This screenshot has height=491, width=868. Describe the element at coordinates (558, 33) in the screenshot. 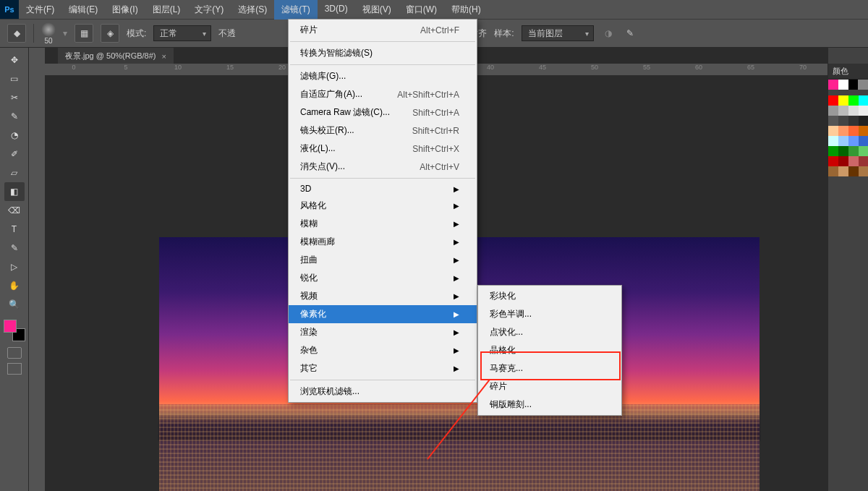

I see `sample-select: 当前图层` at that location.